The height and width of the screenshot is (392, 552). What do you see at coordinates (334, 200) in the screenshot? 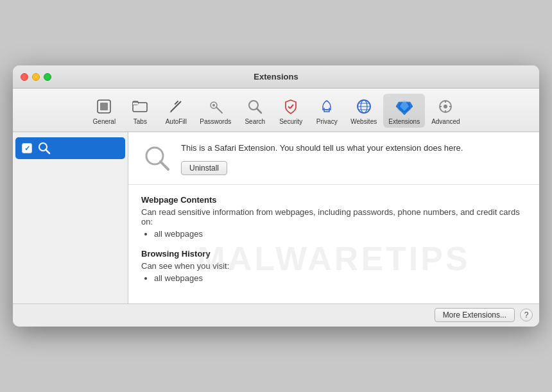
I see `webpage-contents-title: Webpage Contents` at bounding box center [334, 200].